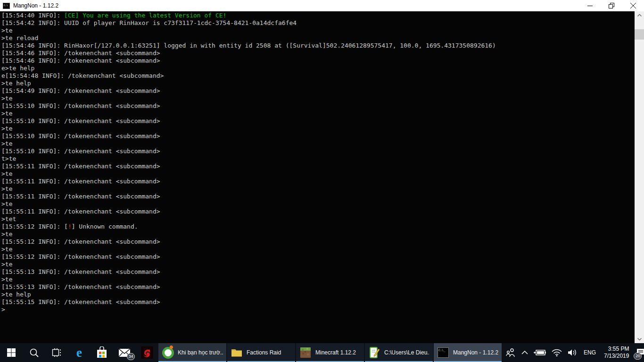 This screenshot has height=362, width=644. Describe the element at coordinates (237, 353) in the screenshot. I see `folder-icon` at that location.